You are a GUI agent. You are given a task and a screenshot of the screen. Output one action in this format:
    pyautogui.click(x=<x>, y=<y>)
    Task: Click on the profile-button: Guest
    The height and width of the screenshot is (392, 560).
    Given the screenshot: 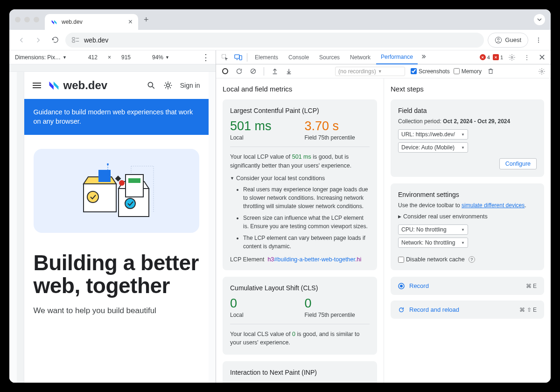 What is the action you would take?
    pyautogui.click(x=508, y=40)
    